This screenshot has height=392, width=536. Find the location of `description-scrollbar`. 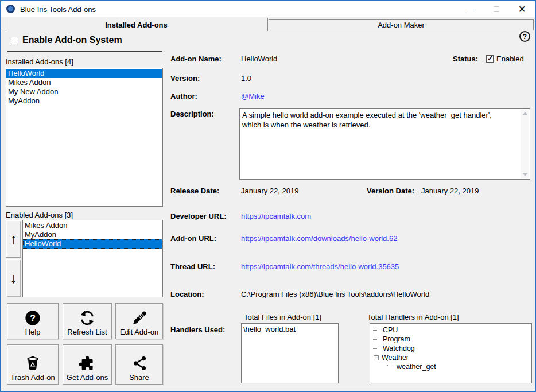

description-scrollbar is located at coordinates (525, 144).